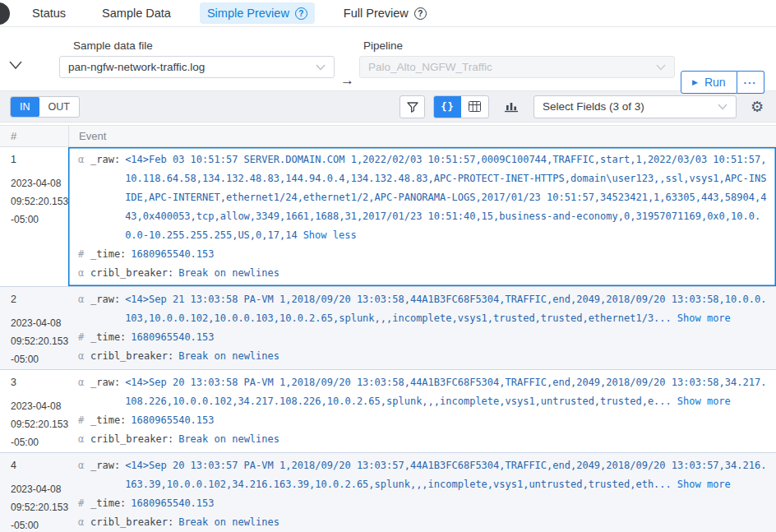  Describe the element at coordinates (709, 82) in the screenshot. I see `run-button: ▶ Run` at that location.